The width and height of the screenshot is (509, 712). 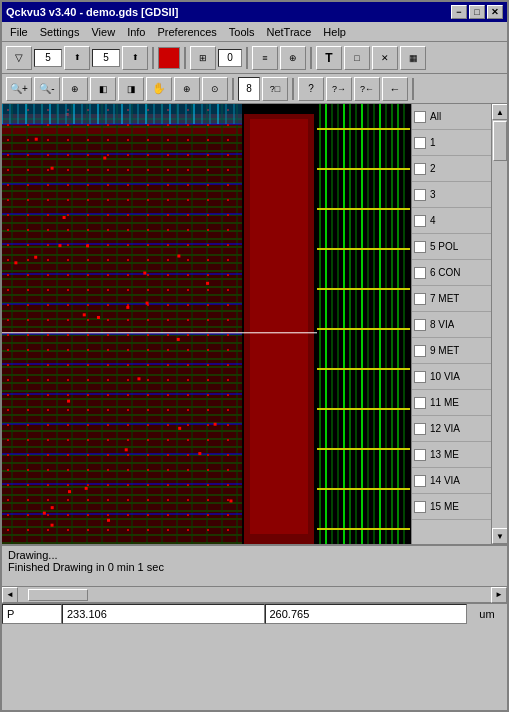 I want to click on x-coord-value: 233.106, so click(x=87, y=614).